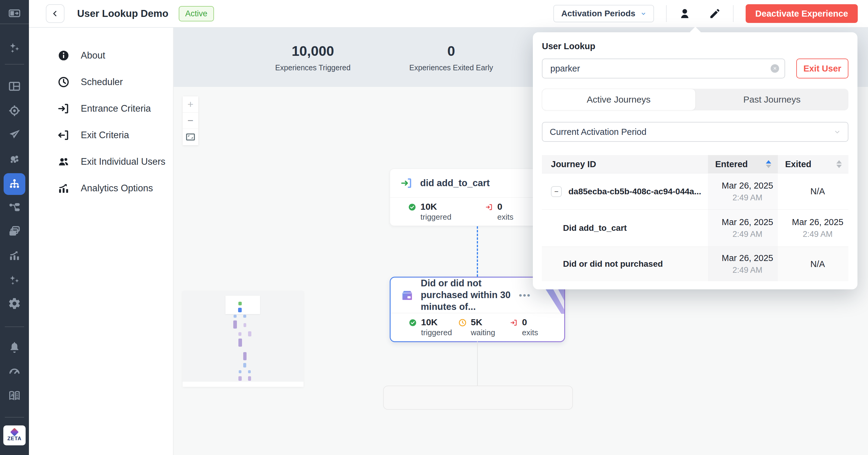  Describe the element at coordinates (64, 109) in the screenshot. I see `entrance-icon` at that location.